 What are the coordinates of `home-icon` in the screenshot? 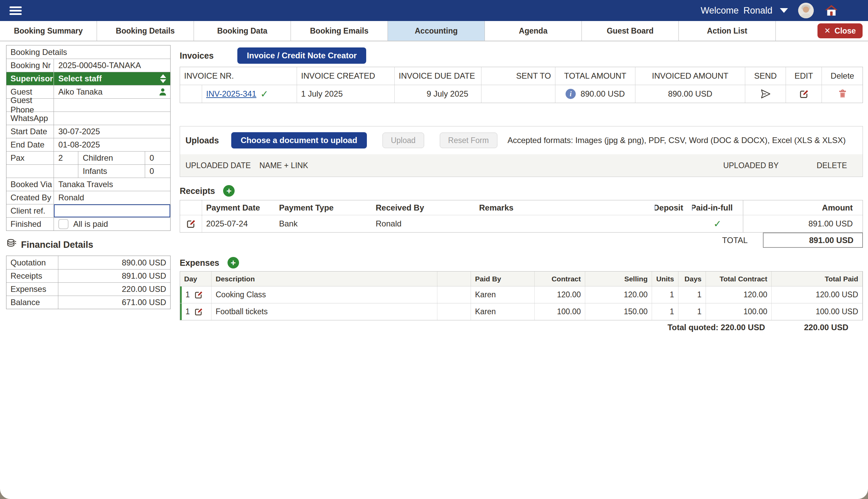 It's located at (831, 10).